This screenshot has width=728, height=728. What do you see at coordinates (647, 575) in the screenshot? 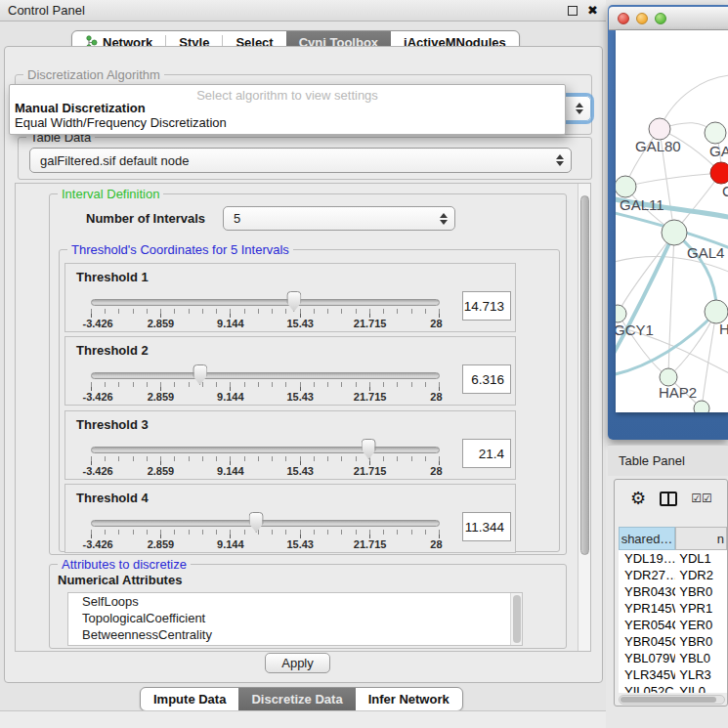
I see `cell: YDR27…` at bounding box center [647, 575].